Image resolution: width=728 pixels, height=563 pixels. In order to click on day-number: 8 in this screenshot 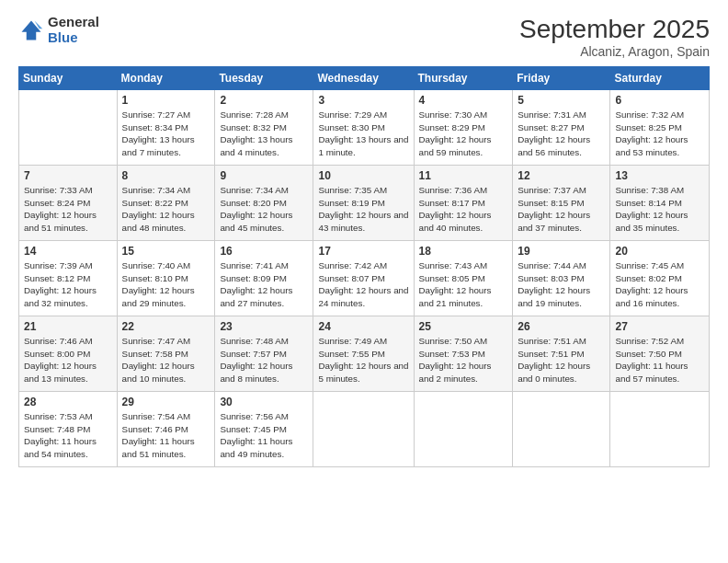, I will do `click(166, 176)`.